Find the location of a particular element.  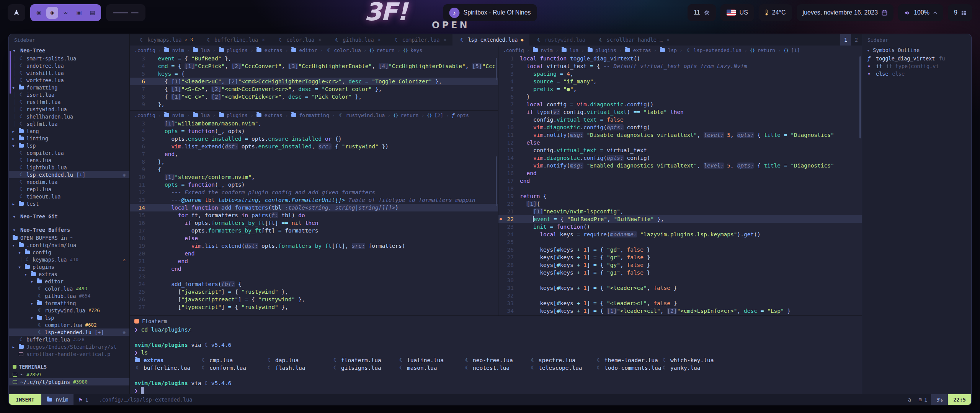

code-line: 22 end is located at coordinates (314, 269).